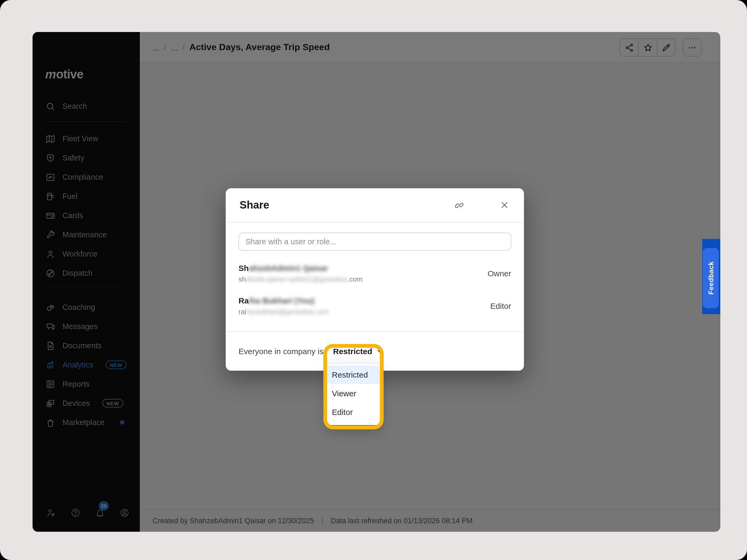 The height and width of the screenshot is (560, 747). What do you see at coordinates (363, 268) in the screenshot?
I see `user-name: ShahzebAdmin1 Qaisar` at bounding box center [363, 268].